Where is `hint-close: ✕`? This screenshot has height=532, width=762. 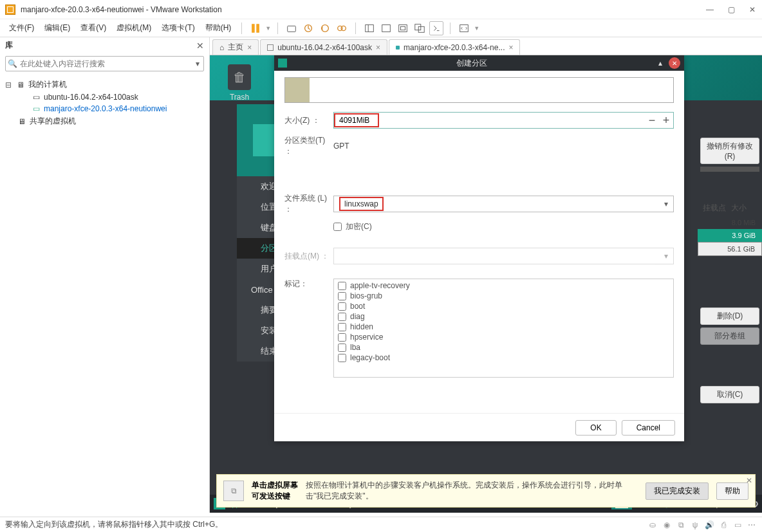
hint-close: ✕ is located at coordinates (749, 481).